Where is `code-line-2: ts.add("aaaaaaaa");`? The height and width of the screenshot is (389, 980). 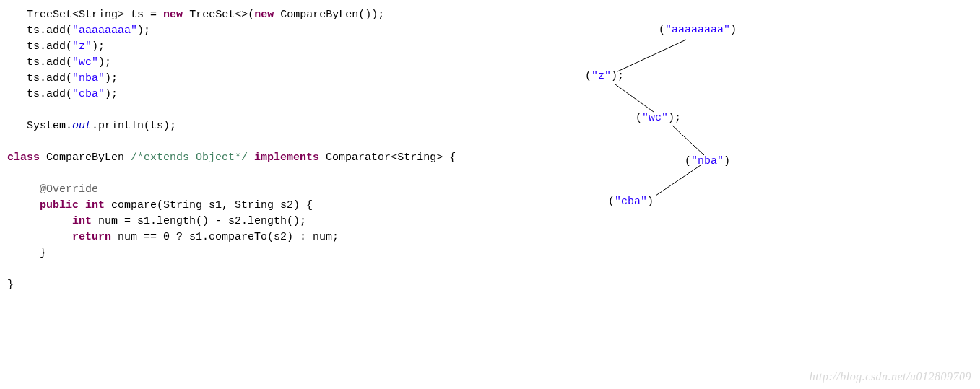
code-line-2: ts.add("aaaaaaaa"); is located at coordinates (79, 30).